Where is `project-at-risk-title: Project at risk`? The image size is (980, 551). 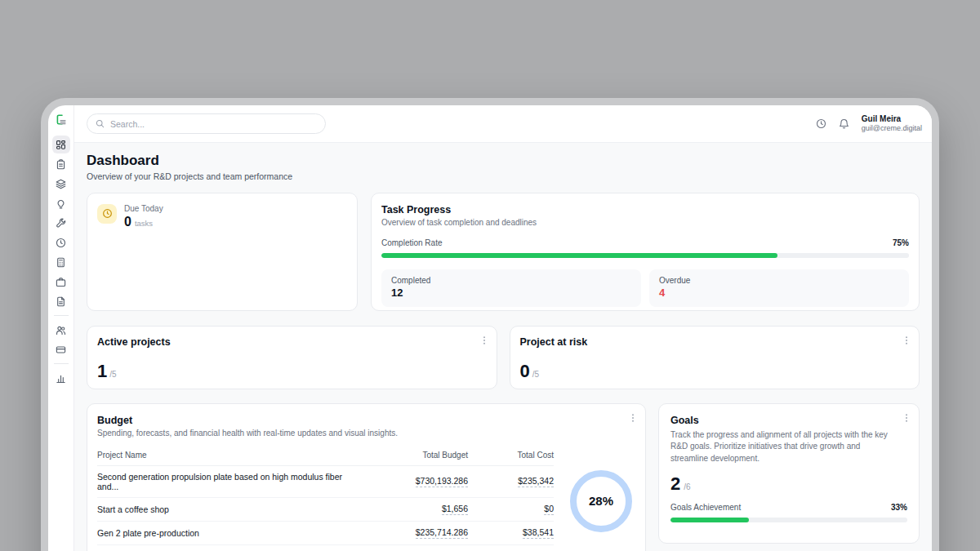 project-at-risk-title: Project at risk is located at coordinates (715, 342).